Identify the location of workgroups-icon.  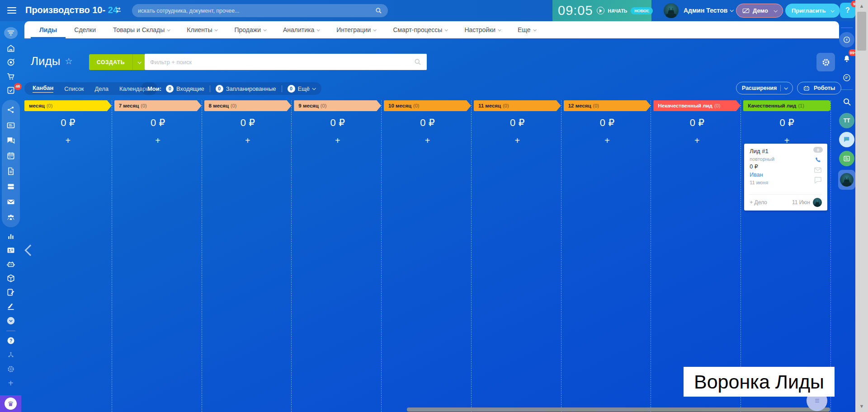
(11, 110).